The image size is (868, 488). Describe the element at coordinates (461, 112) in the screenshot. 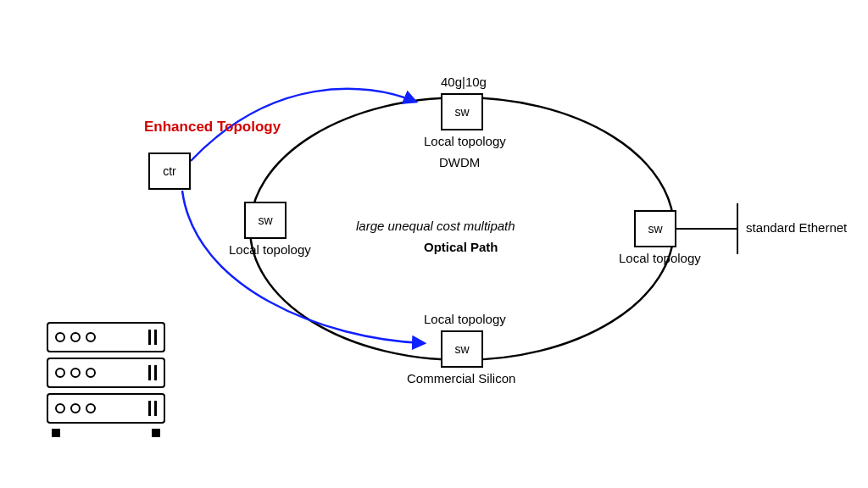

I see `top-switch-label: sw` at that location.